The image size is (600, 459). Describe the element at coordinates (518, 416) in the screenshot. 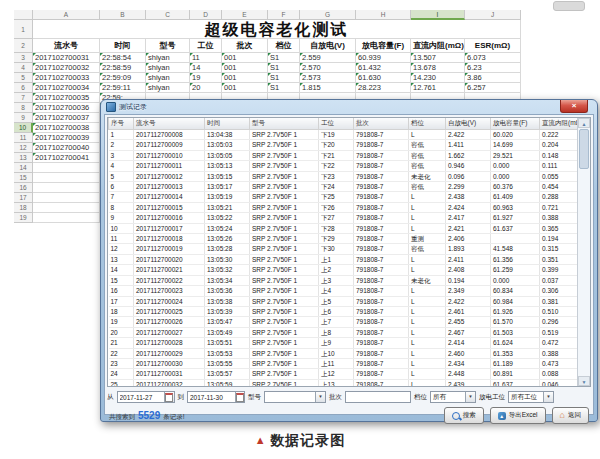

I see `export-excel-button: ▲ 导出Excel` at that location.